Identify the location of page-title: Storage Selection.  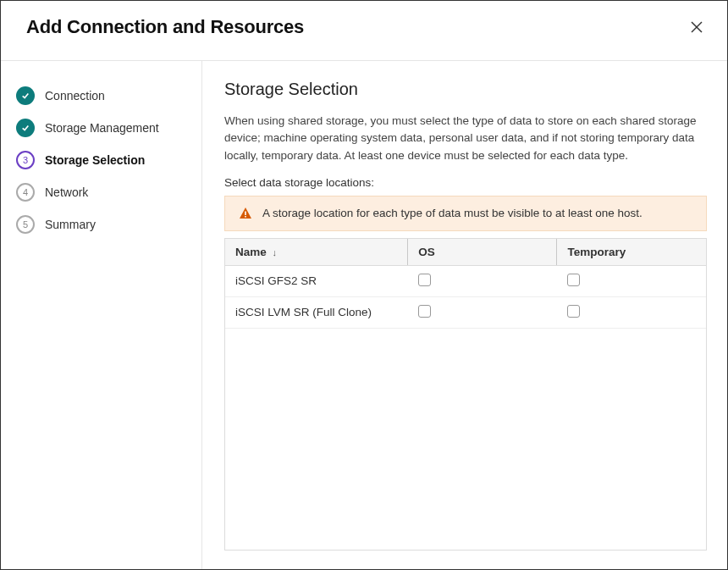
(466, 90).